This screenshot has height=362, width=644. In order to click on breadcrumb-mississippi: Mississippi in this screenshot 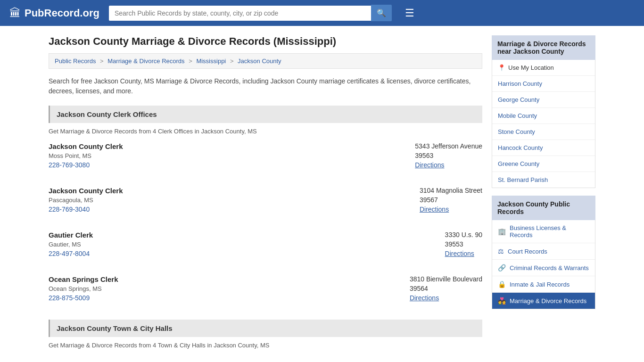, I will do `click(211, 61)`.